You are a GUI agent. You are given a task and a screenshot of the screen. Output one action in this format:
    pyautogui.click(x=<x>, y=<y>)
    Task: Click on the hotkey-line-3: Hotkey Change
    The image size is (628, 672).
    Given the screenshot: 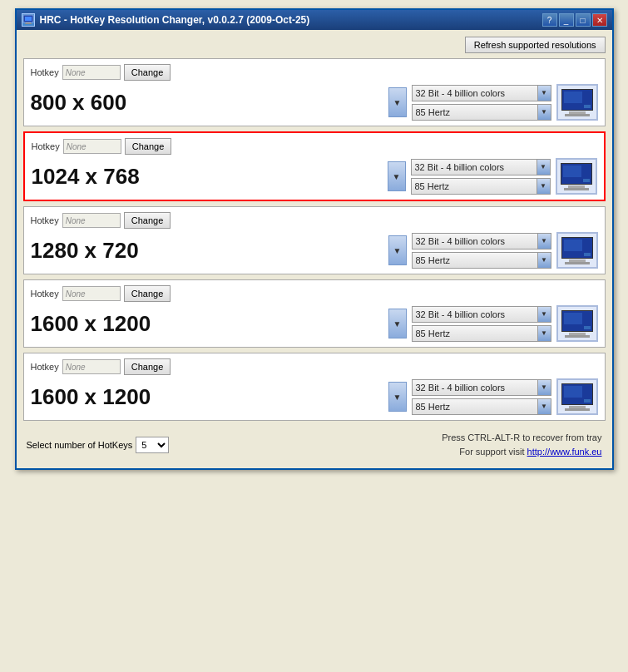 What is the action you would take?
    pyautogui.click(x=314, y=220)
    